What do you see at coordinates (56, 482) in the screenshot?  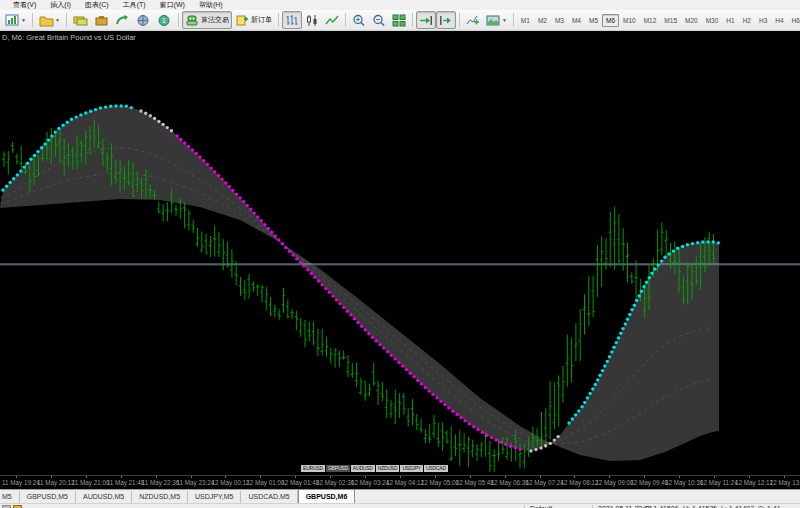 I see `x-axis-label: 11 May 20:12` at bounding box center [56, 482].